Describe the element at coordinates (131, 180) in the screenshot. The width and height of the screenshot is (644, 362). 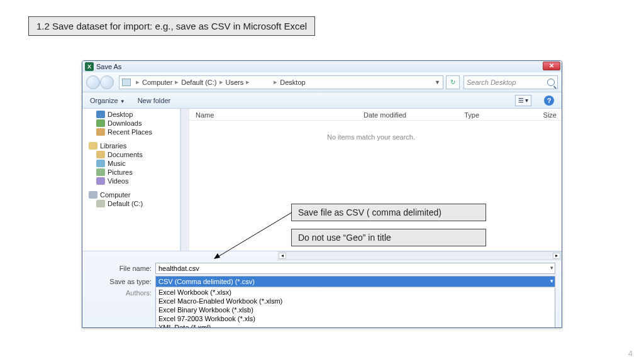
I see `folder-tree: Desktop Downloads Recent Places Librarie…` at that location.